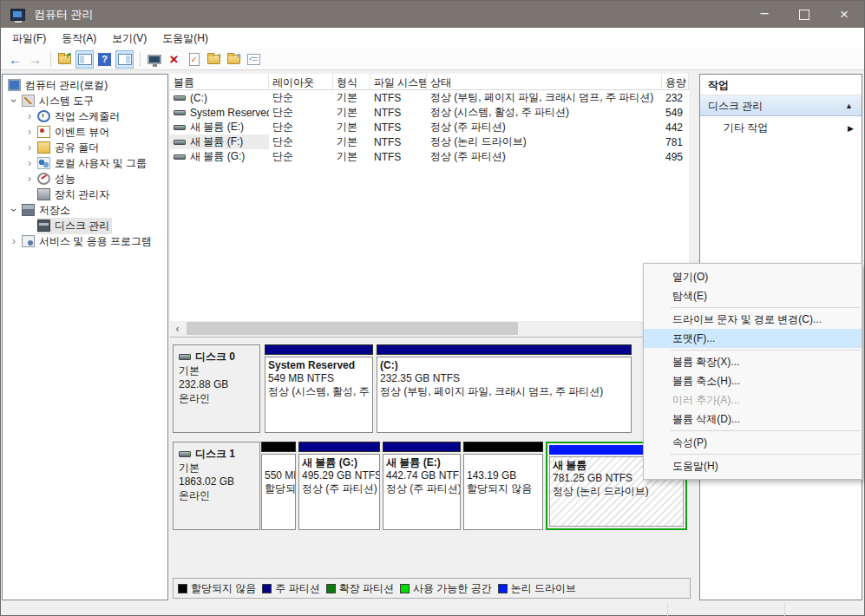  What do you see at coordinates (781, 85) in the screenshot?
I see `actions-title: 작업` at bounding box center [781, 85].